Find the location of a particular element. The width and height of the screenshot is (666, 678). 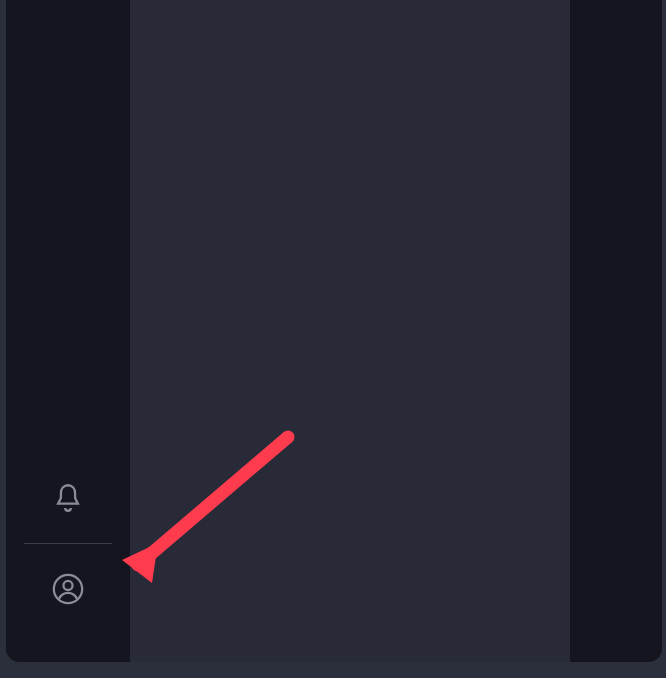

notifications-button is located at coordinates (68, 498).